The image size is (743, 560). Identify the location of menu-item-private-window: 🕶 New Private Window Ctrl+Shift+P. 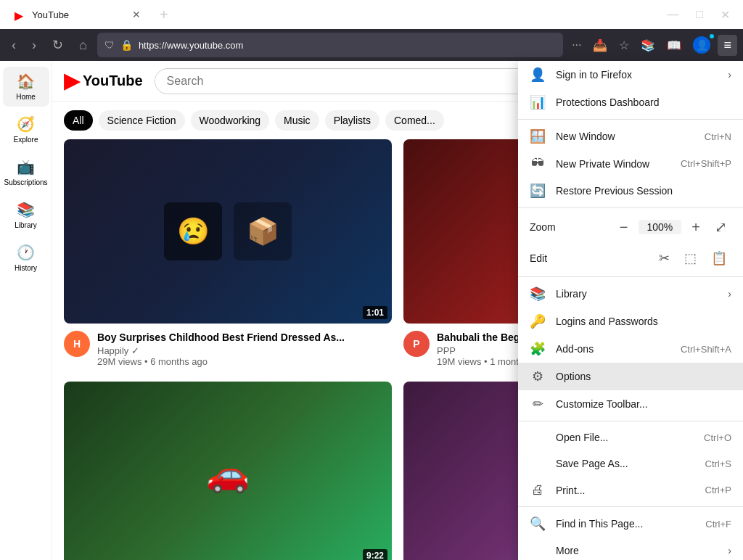
(631, 164).